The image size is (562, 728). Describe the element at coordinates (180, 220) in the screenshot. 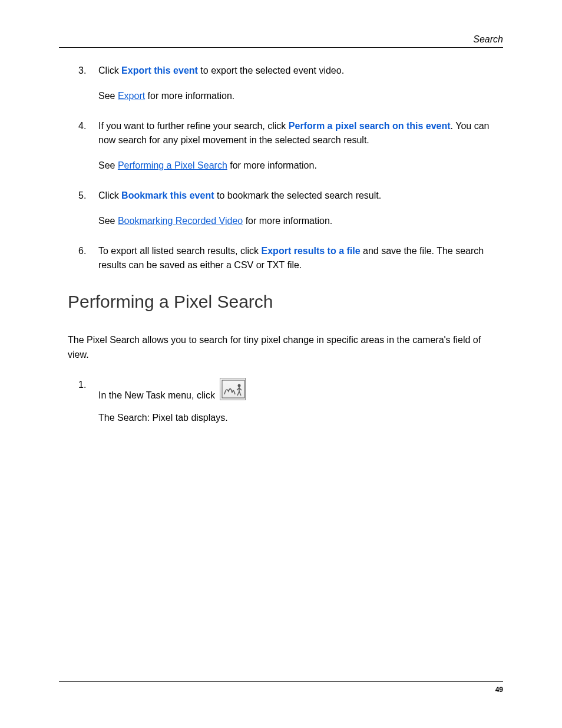

I see `link-bookmarking: Bookmarking Recorded Video` at that location.